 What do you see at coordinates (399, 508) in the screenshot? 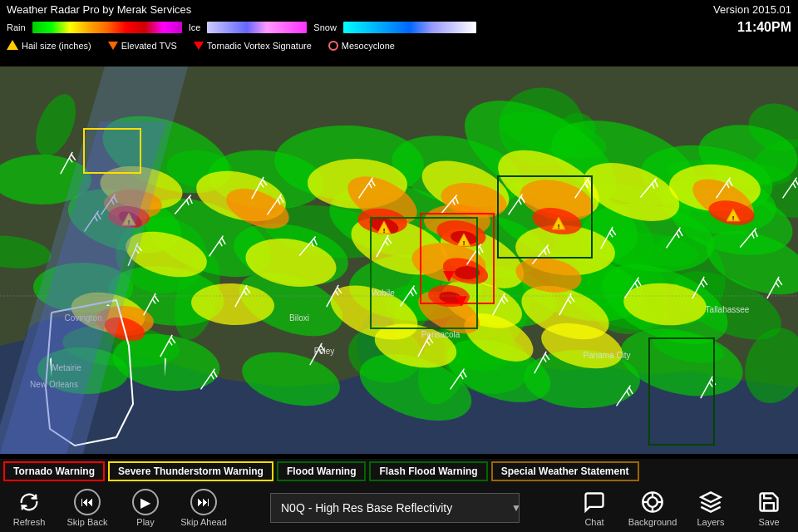
I see `dropdown-wrapper: N0Q - High Res Base Reflectivity N0U - B…` at bounding box center [399, 508].